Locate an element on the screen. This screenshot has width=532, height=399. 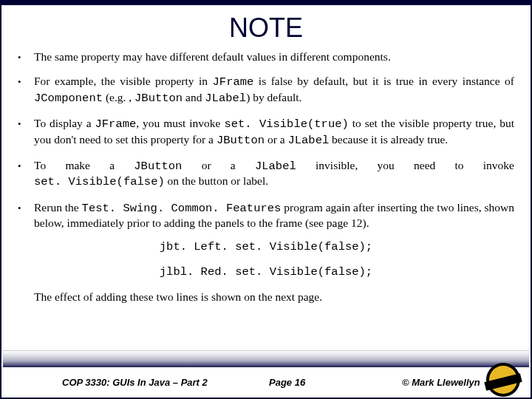
footer: COP 3330: GUIs In Java – Part 2 Page 16 … is located at coordinates (266, 373).